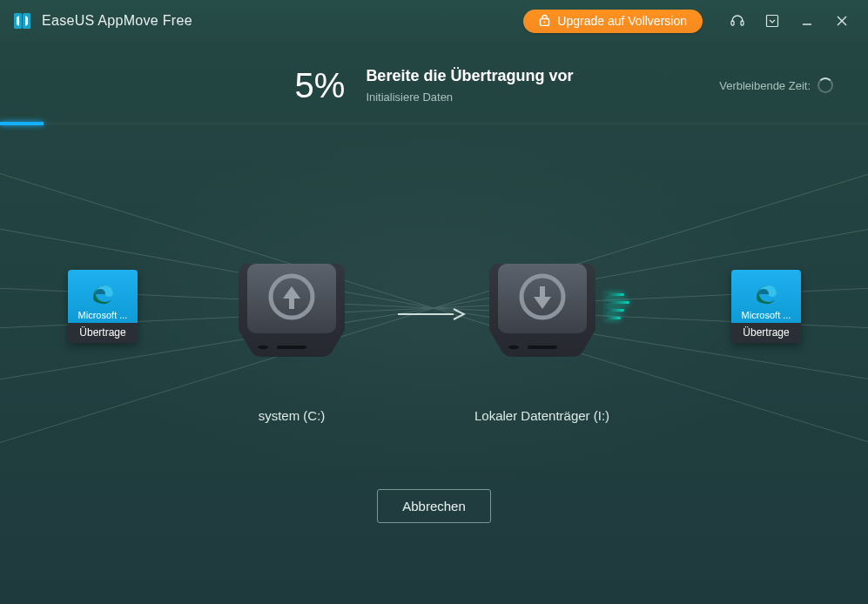 This screenshot has height=604, width=868. Describe the element at coordinates (320, 85) in the screenshot. I see `progress-percent: 5%` at that location.